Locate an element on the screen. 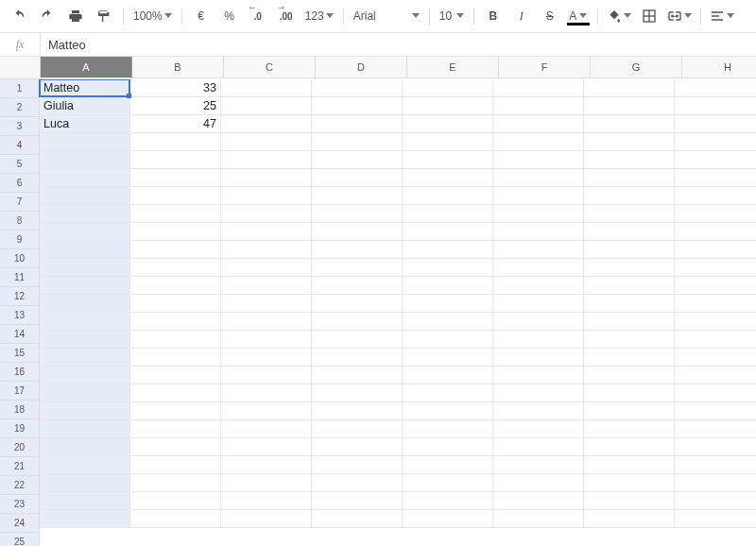 The image size is (756, 546). cell-F18 is located at coordinates (539, 393).